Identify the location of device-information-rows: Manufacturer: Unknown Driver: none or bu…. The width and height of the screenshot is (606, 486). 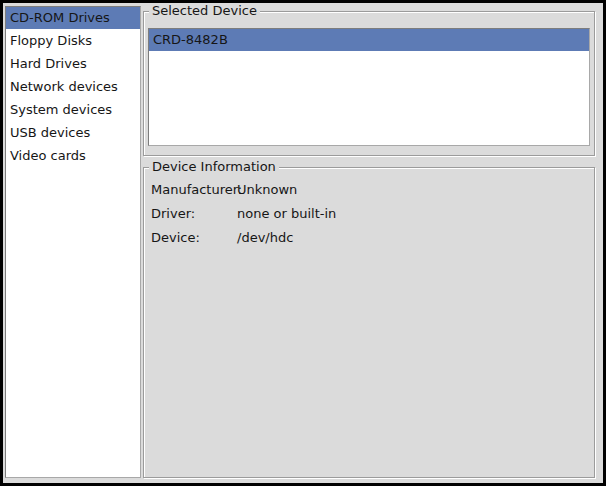
(370, 214).